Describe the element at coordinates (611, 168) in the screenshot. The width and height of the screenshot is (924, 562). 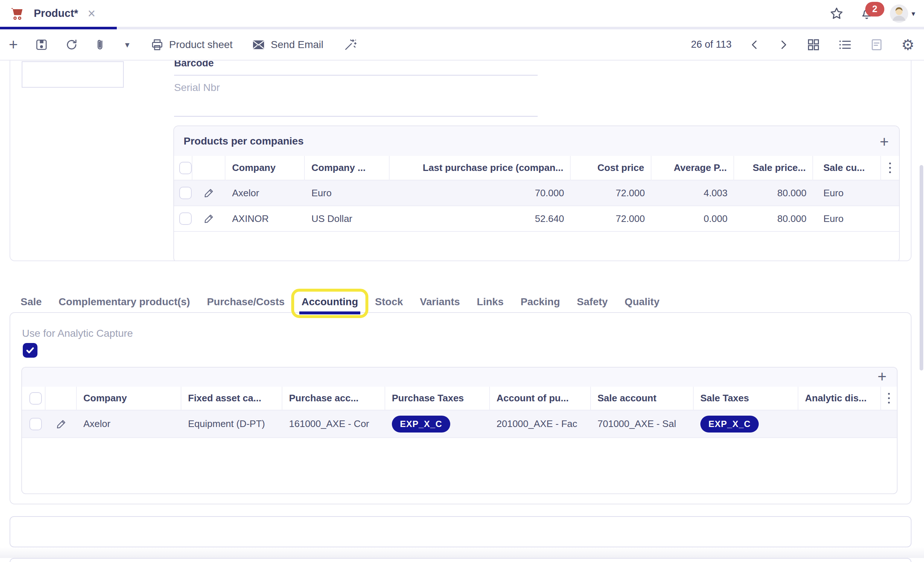
I see `column-header: Cost price` at that location.